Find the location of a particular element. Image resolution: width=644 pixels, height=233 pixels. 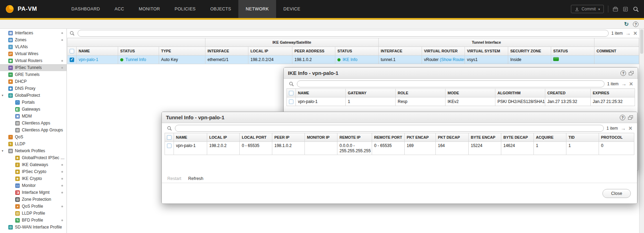

sidebar-item-qos: ◔QoS is located at coordinates (33, 137).